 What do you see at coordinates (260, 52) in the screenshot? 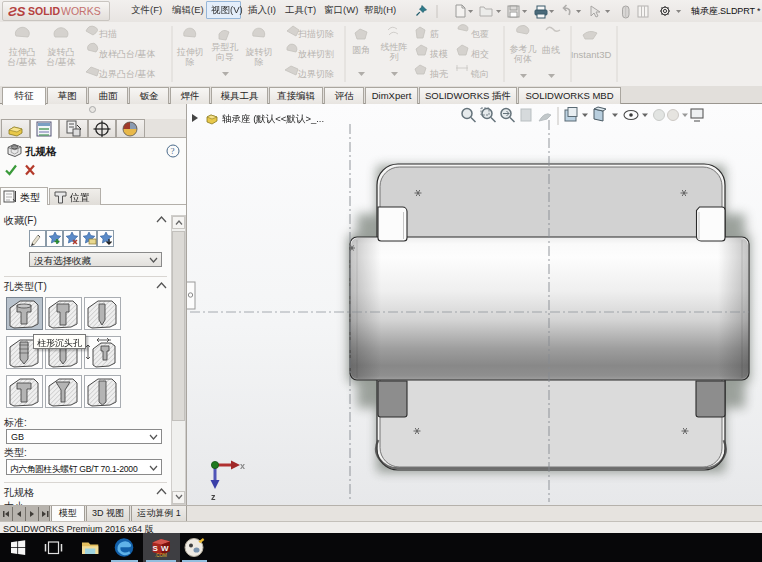
I see `svg-text: 旋转切` at bounding box center [260, 52].